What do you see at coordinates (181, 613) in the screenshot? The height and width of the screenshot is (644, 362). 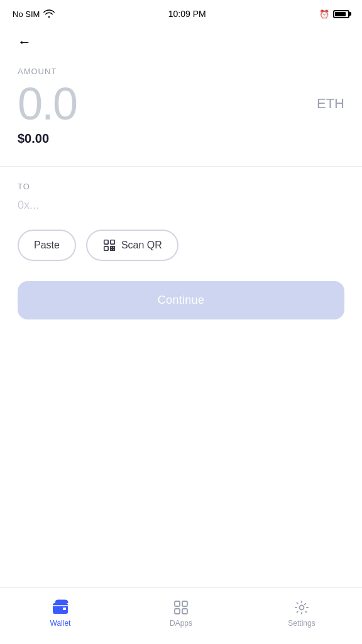 I see `nav-item-dapps: DApps` at bounding box center [181, 613].